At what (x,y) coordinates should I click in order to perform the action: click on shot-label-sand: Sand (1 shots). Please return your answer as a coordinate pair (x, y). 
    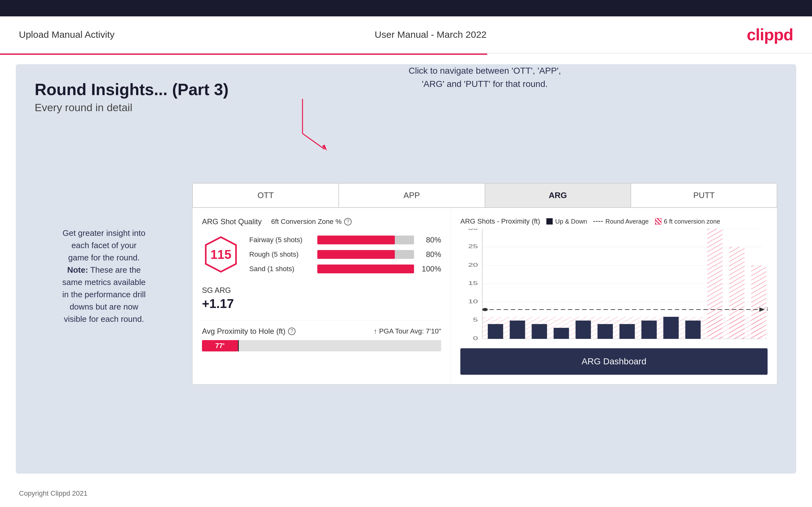
    Looking at the image, I should click on (281, 269).